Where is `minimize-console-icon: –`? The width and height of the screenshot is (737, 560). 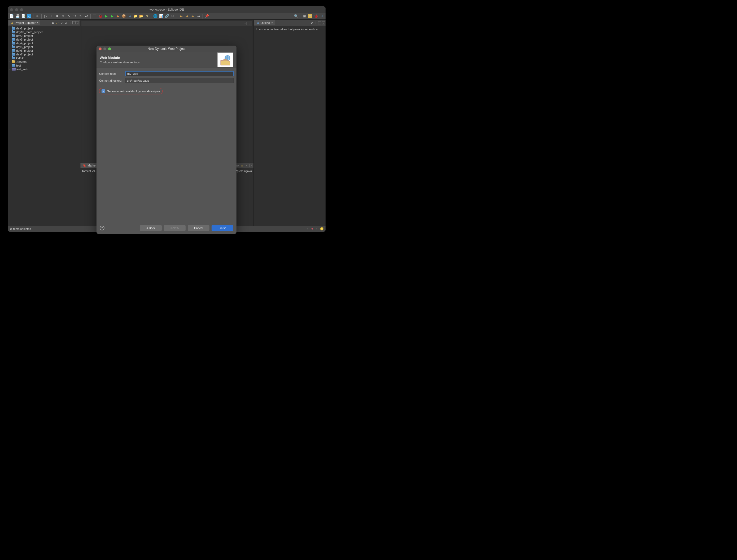 minimize-console-icon: – is located at coordinates (247, 165).